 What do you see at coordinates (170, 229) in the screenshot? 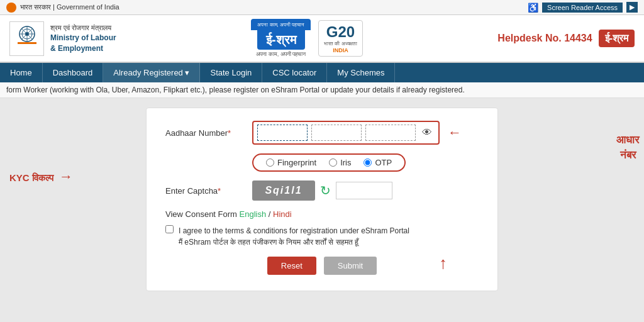
I see `consent-checkbox` at bounding box center [170, 229].